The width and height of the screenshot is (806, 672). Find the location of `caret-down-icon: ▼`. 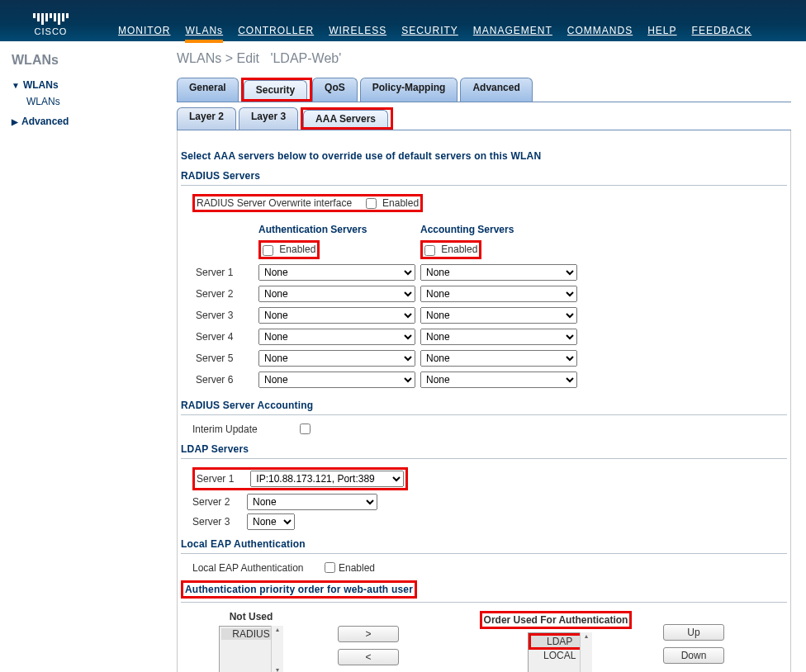

caret-down-icon: ▼ is located at coordinates (16, 86).